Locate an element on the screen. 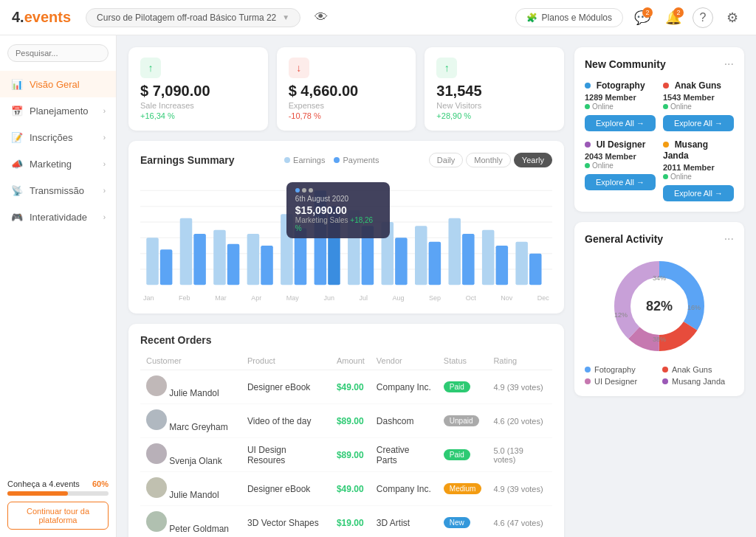  sidebar-label-4: Transmissão is located at coordinates (57, 190).